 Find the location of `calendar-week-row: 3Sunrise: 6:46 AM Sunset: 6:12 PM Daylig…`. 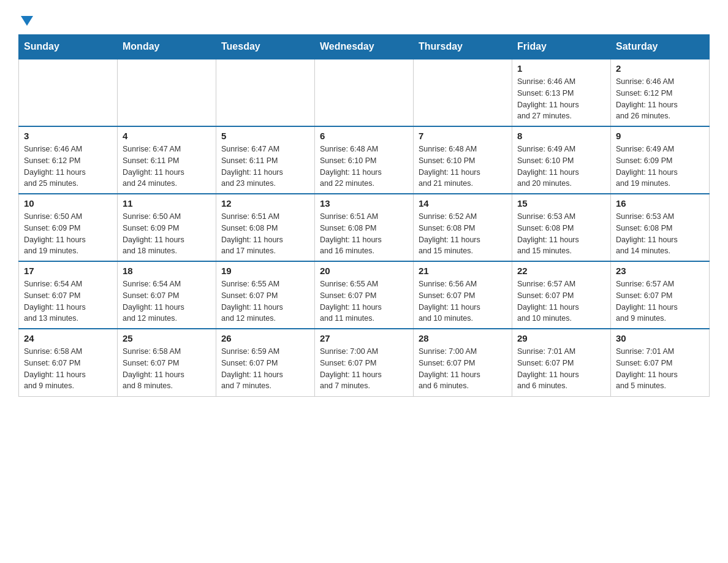

calendar-week-row: 3Sunrise: 6:46 AM Sunset: 6:12 PM Daylig… is located at coordinates (364, 160).